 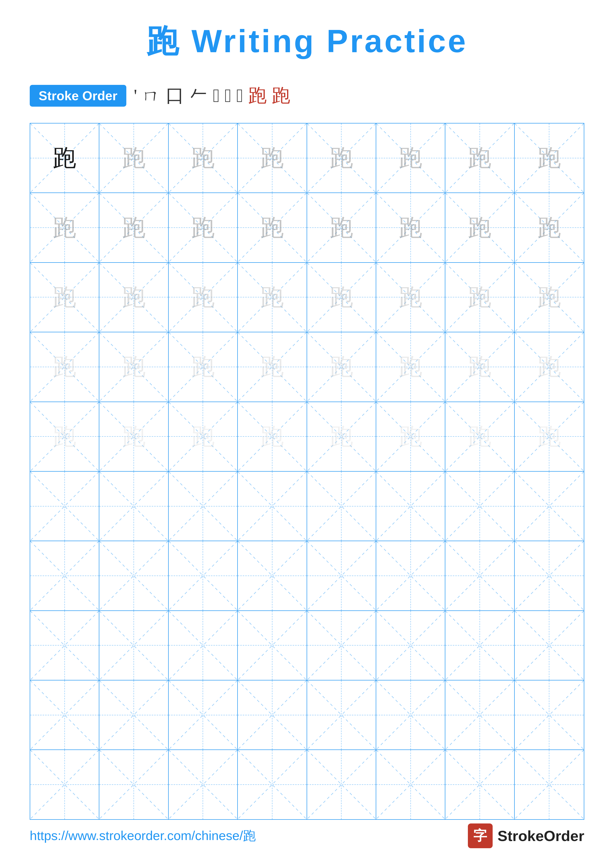 I want to click on stroke-step-7: 跑, so click(x=257, y=96).